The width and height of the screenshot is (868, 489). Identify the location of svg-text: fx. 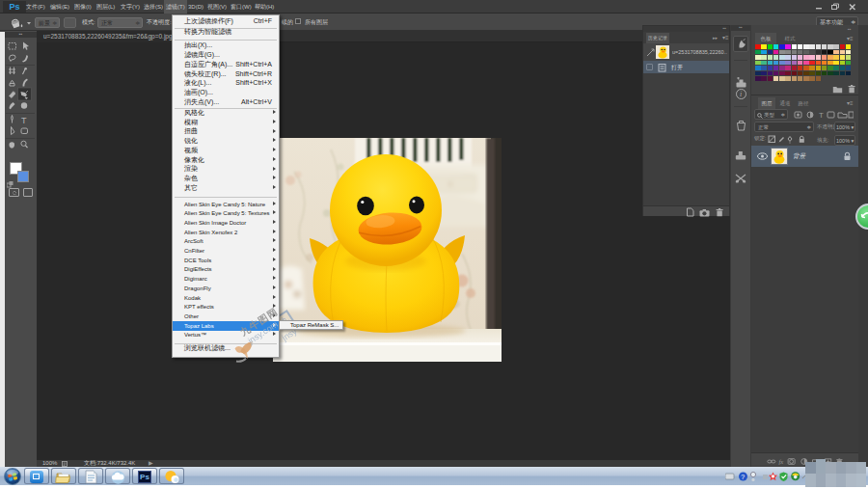
(781, 461).